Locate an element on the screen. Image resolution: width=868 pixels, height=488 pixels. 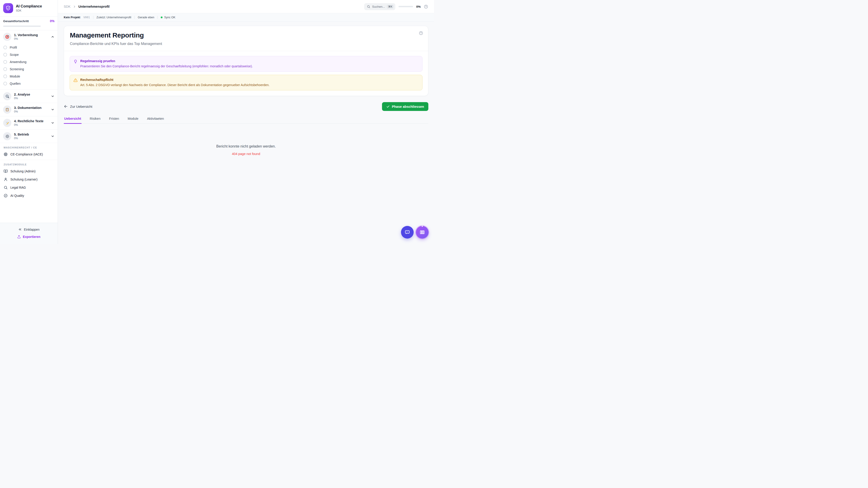
sidebar-item-label: CE-Compliance (IACE) is located at coordinates (27, 154).